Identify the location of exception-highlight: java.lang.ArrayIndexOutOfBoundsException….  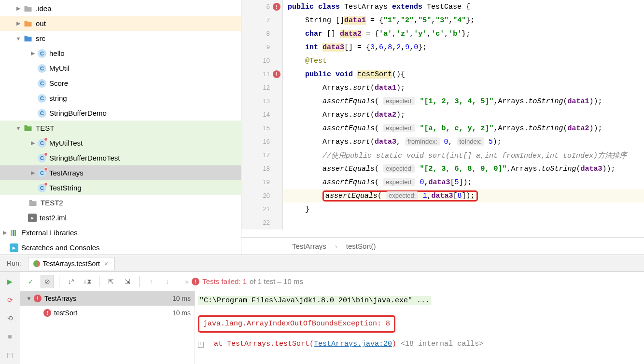
(296, 324).